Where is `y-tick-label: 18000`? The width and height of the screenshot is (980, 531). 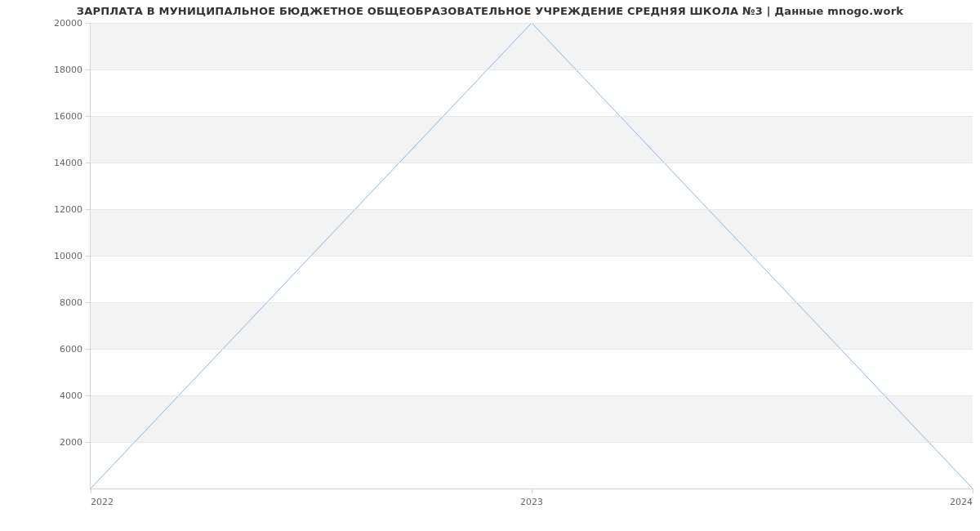
y-tick-label: 18000 is located at coordinates (69, 70).